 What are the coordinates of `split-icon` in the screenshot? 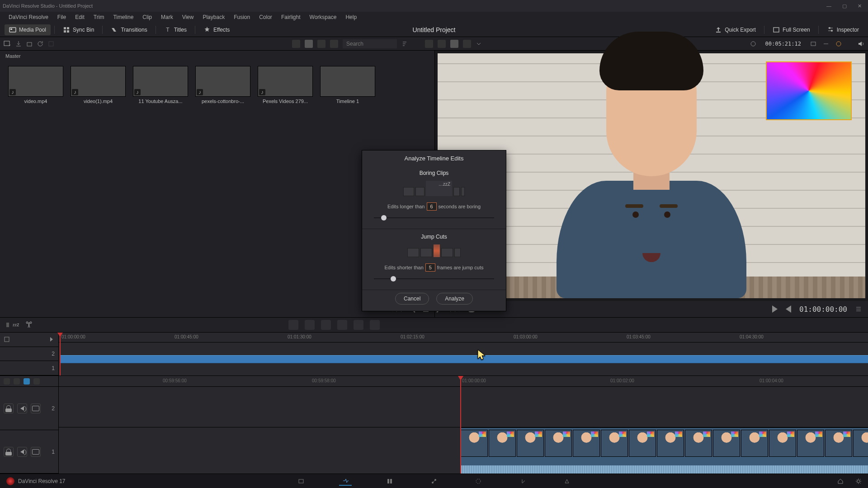 It's located at (29, 325).